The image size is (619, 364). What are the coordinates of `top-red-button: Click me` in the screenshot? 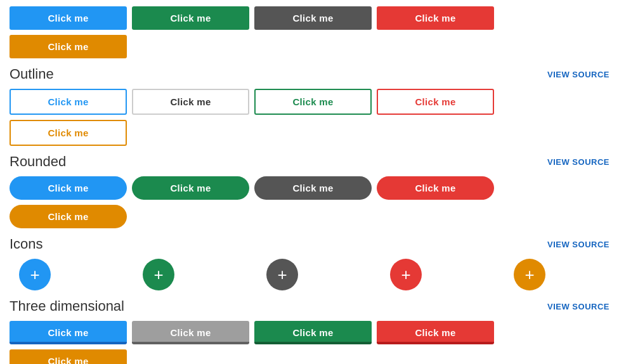 It's located at (435, 18).